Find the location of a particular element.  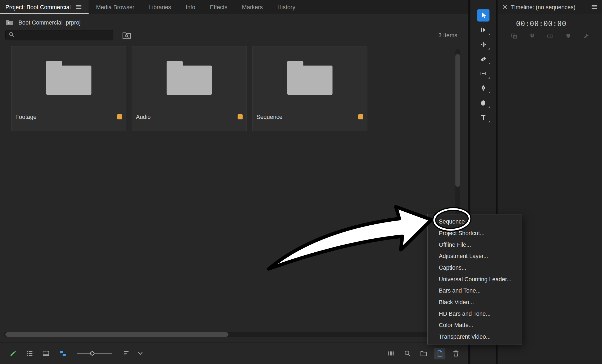

panel-menu-icon is located at coordinates (79, 7).